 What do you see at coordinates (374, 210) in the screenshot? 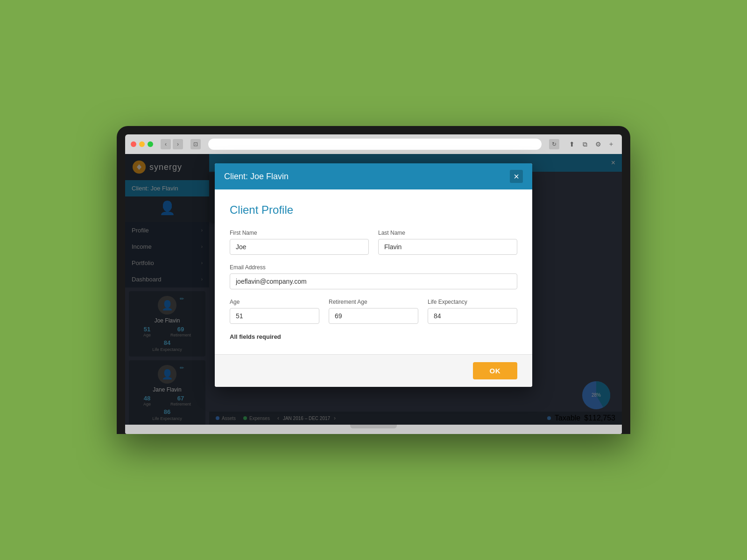
I see `modal-section-title: Client Profile` at bounding box center [374, 210].